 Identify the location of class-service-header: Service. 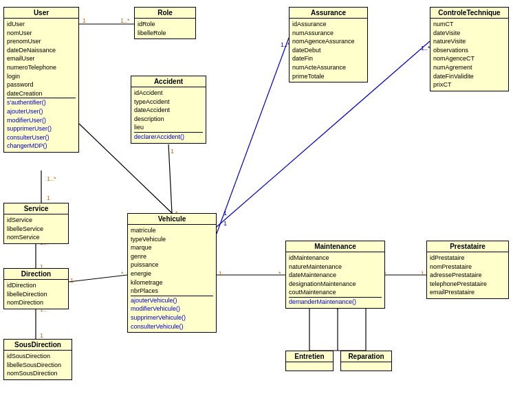
(36, 209).